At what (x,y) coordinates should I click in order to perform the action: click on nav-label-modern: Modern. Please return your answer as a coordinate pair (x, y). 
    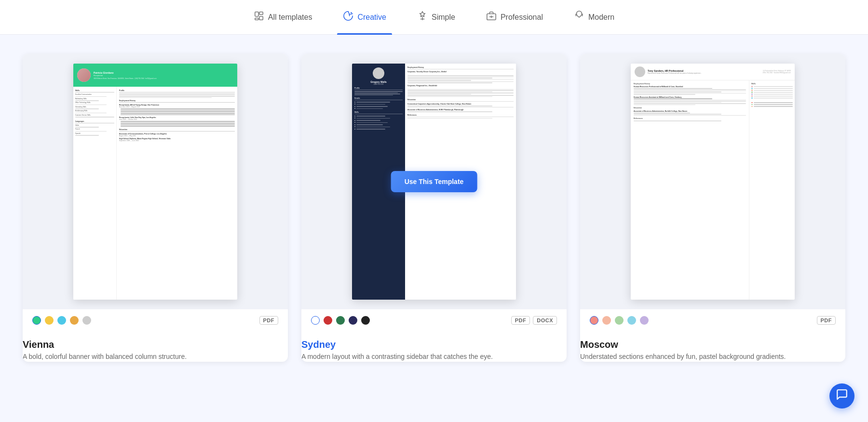
    Looking at the image, I should click on (601, 17).